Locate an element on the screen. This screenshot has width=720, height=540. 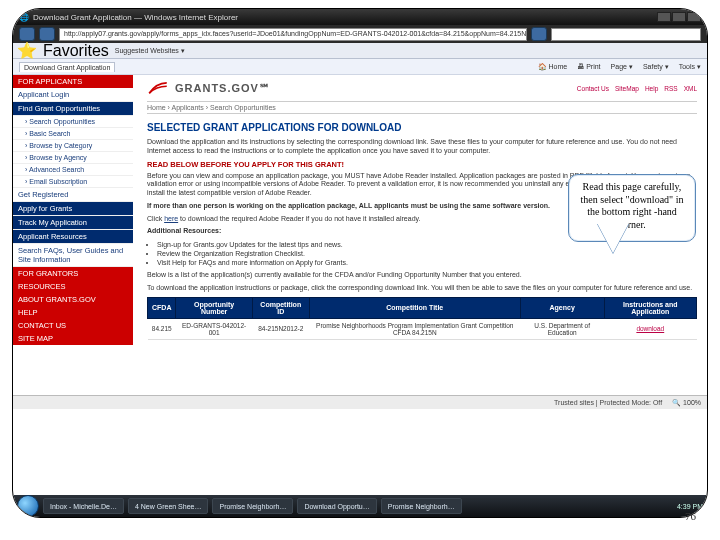
intro-text: Download the application and its instruc… is located at coordinates (422, 147).